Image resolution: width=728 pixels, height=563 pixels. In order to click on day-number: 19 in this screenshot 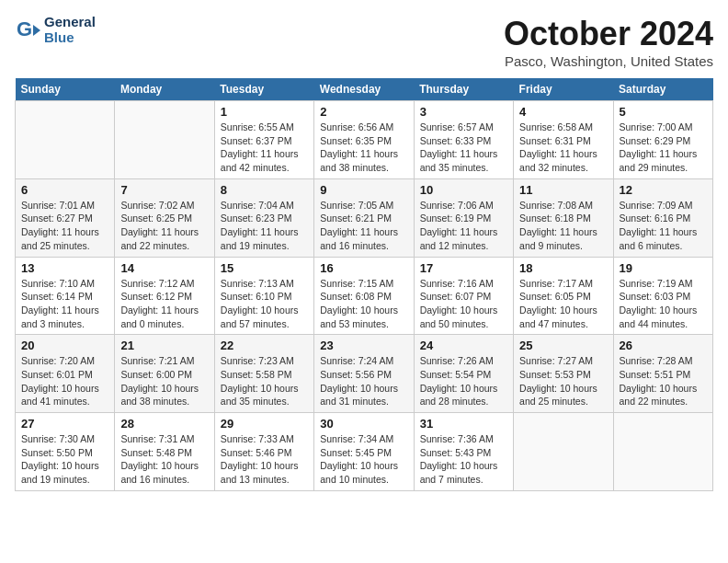, I will do `click(664, 269)`.